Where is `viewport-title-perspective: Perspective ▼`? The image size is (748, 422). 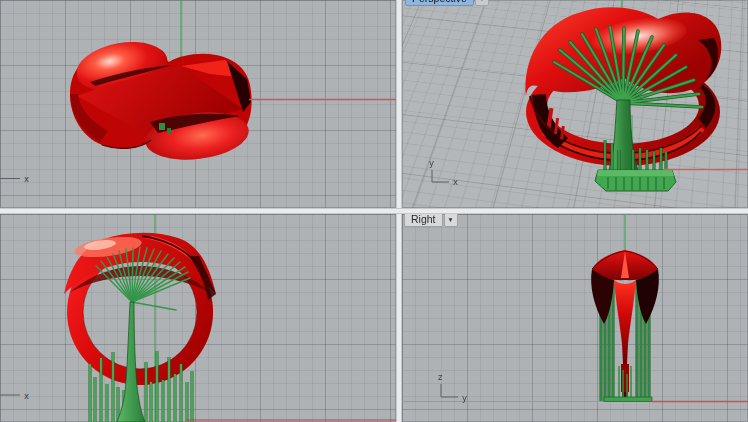 viewport-title-perspective: Perspective ▼ is located at coordinates (447, 3).